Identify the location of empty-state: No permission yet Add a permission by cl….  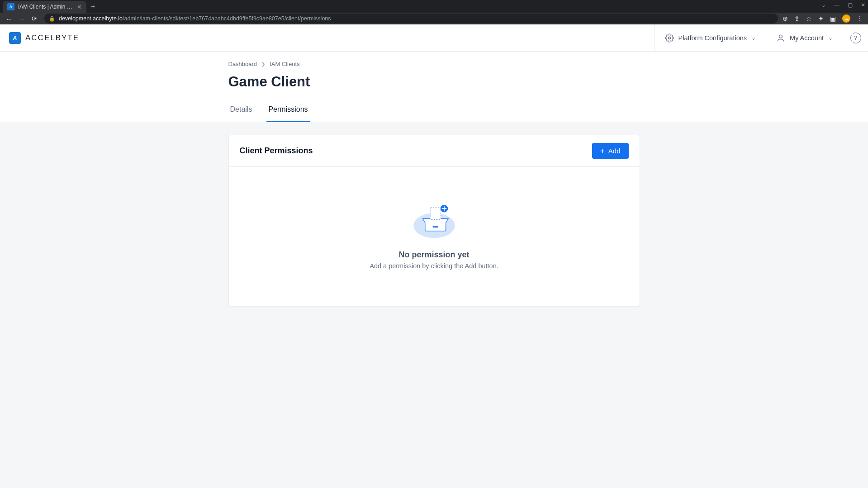
(434, 236).